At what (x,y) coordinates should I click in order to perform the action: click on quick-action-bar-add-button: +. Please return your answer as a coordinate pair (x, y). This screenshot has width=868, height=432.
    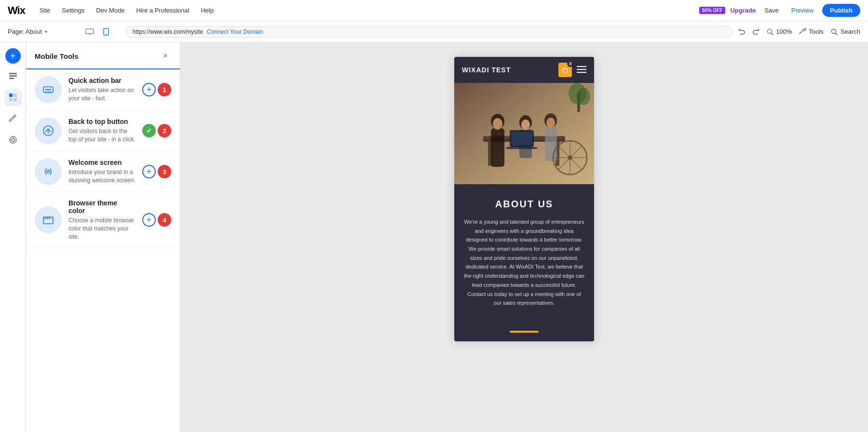
    Looking at the image, I should click on (149, 90).